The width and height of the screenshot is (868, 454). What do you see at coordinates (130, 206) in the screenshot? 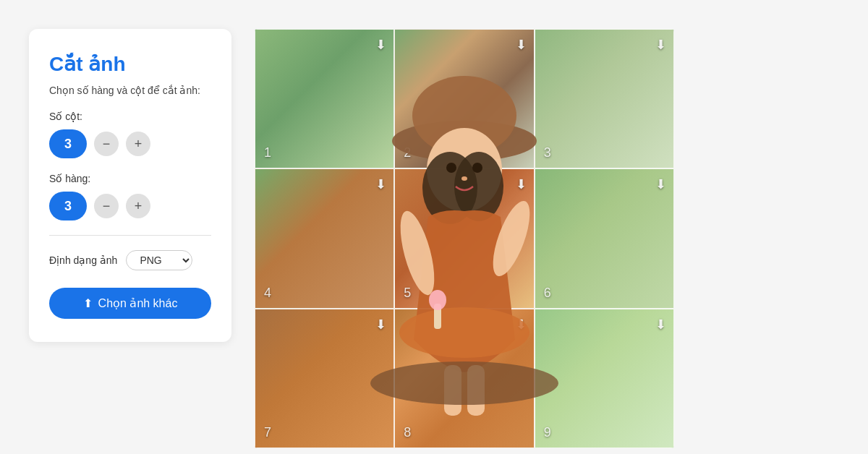
I see `rows-counter: 3 − +` at bounding box center [130, 206].